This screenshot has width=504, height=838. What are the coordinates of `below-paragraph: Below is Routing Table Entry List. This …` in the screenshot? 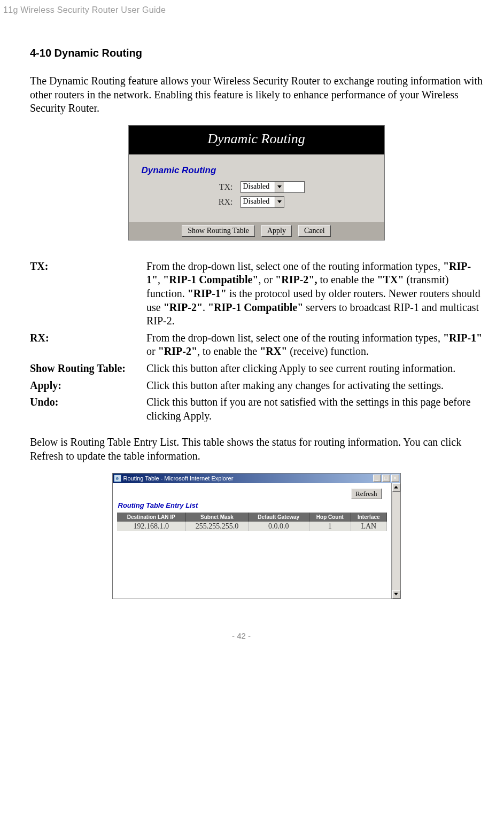 It's located at (257, 449).